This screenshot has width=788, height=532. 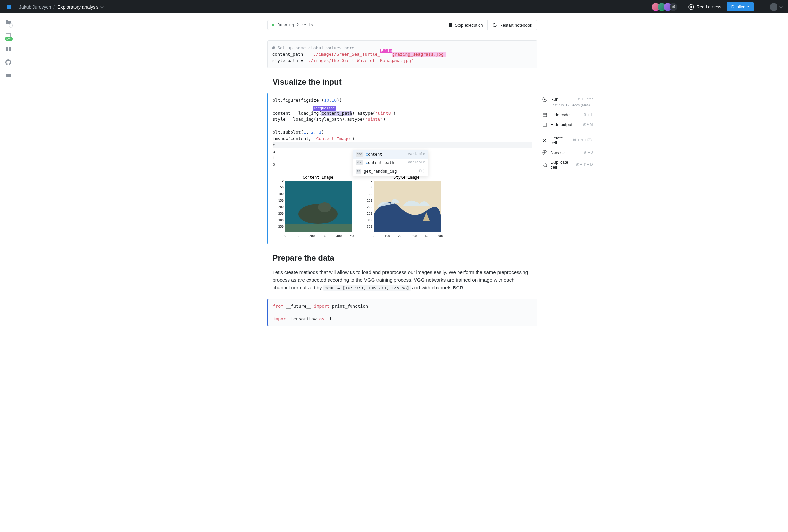 I want to click on cell-output: Content Image 0 50 100 150 200 250 30, so click(x=402, y=208).